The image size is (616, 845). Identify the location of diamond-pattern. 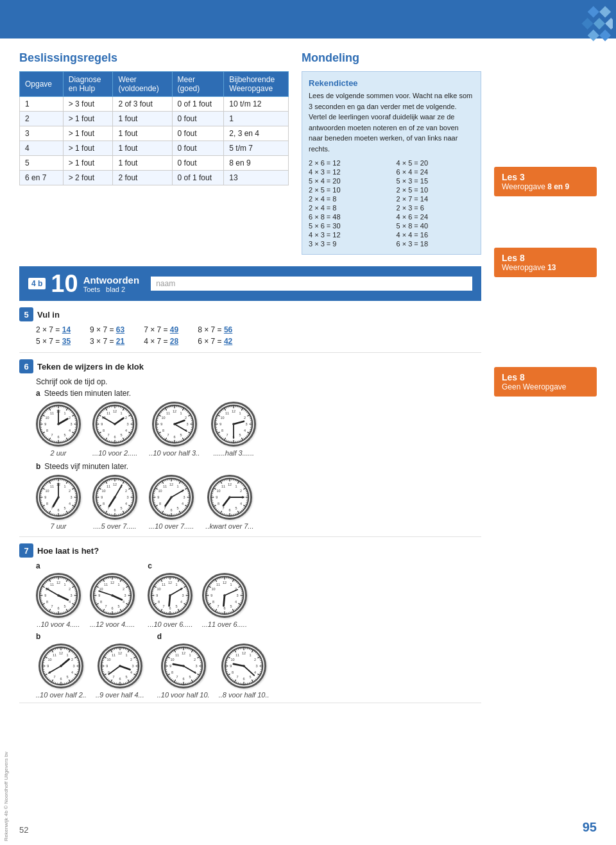
(578, 19).